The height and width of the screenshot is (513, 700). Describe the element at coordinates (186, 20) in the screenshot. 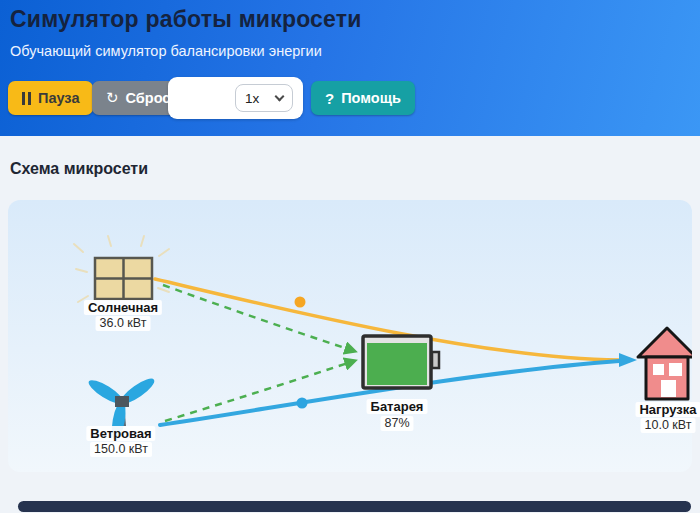

I see `page-title: Симулятор работы микросети` at that location.